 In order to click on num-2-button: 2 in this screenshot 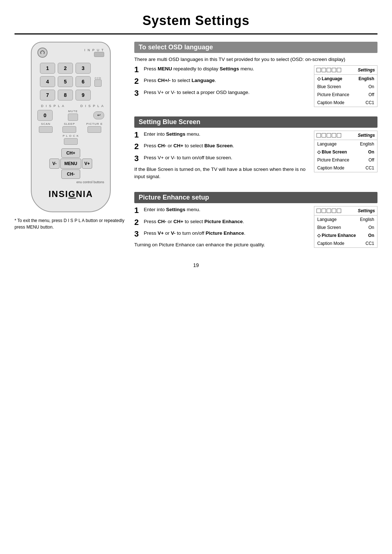, I will do `click(65, 68)`.